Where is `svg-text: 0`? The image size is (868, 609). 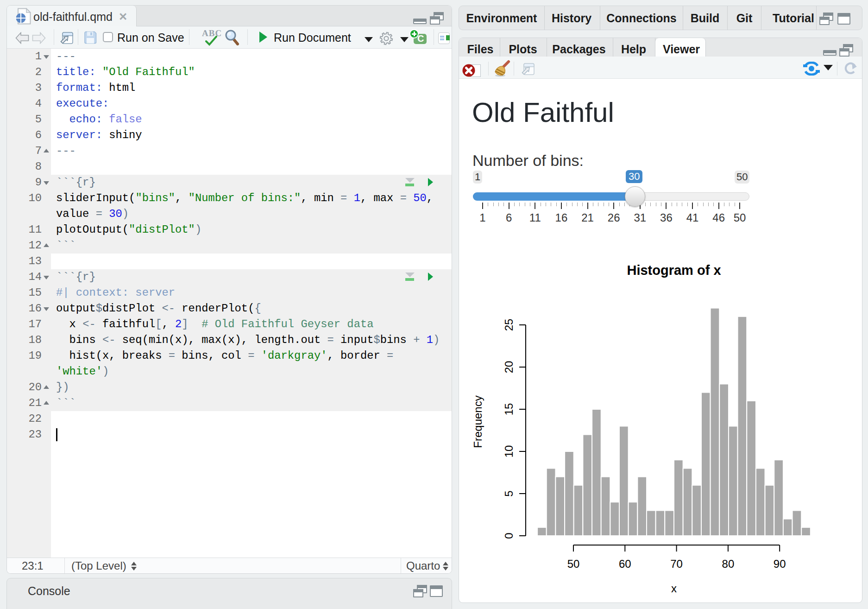 svg-text: 0 is located at coordinates (509, 536).